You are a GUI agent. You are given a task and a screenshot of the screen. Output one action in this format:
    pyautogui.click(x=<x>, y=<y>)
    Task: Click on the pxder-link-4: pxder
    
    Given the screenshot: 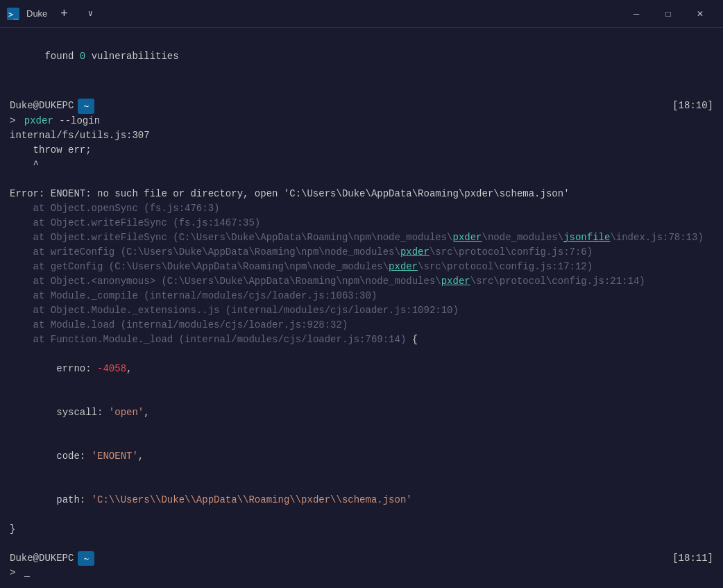 What is the action you would take?
    pyautogui.click(x=456, y=281)
    